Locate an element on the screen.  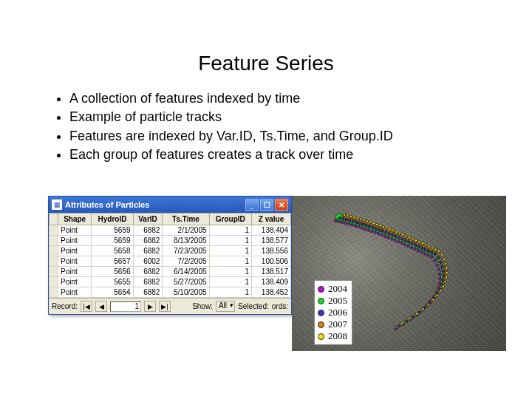
bullet-item: Features are indexed by Var.ID, Ts.Time,… is located at coordinates (275, 136).